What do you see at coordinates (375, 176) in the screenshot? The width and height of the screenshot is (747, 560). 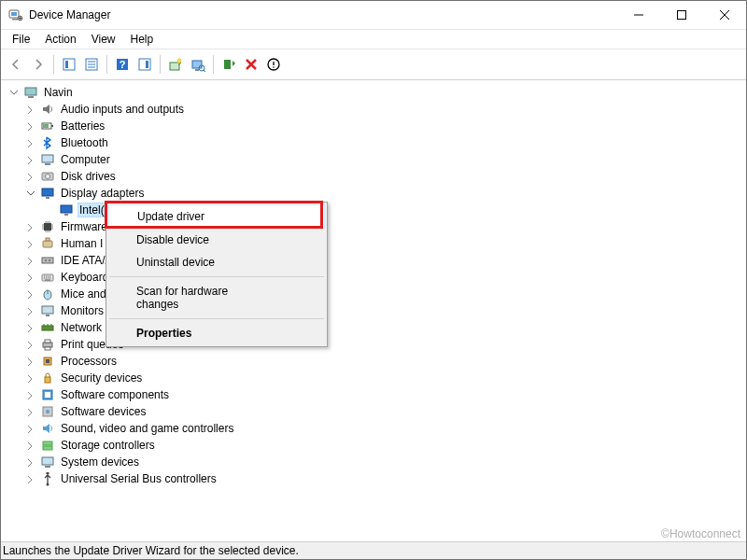 I see `tree-category-disk: Disk drives` at bounding box center [375, 176].